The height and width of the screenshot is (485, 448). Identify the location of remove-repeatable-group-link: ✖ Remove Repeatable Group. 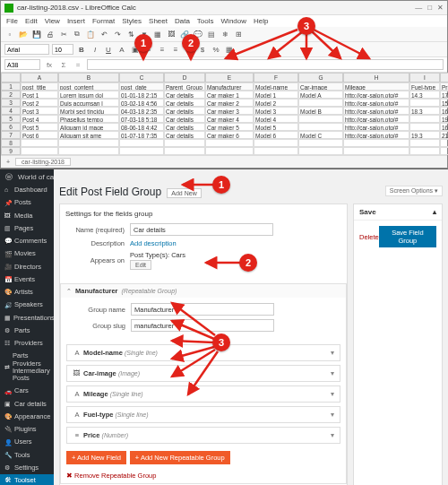
(111, 475).